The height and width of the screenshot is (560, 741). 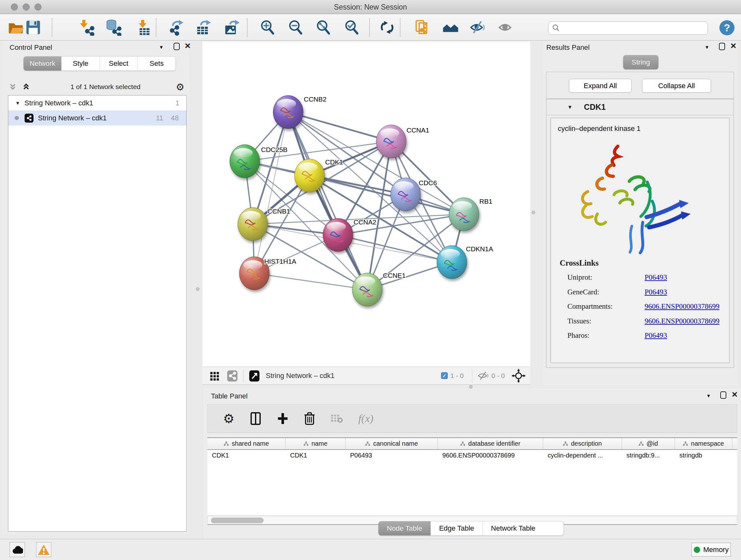 I want to click on export-table-button, so click(x=203, y=28).